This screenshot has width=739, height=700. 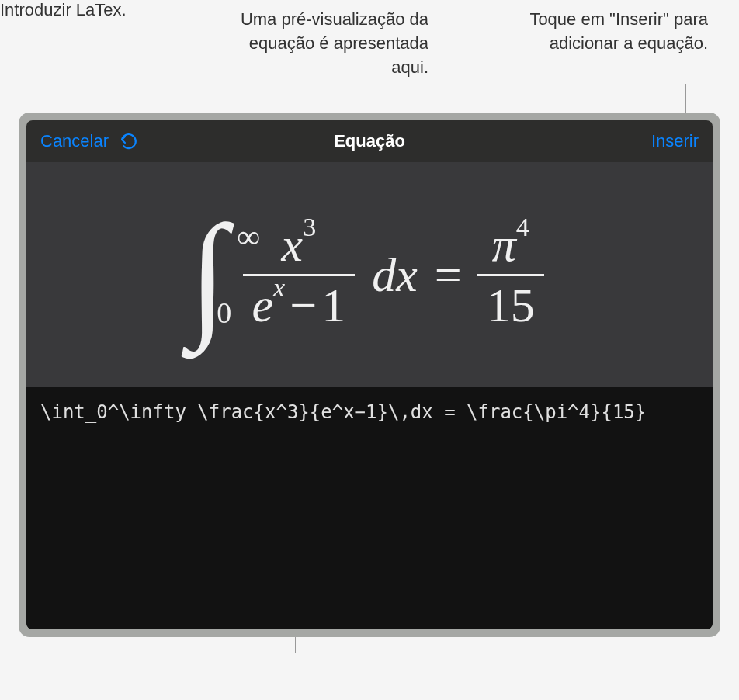 I want to click on integral-lower-limit: 0, so click(x=224, y=313).